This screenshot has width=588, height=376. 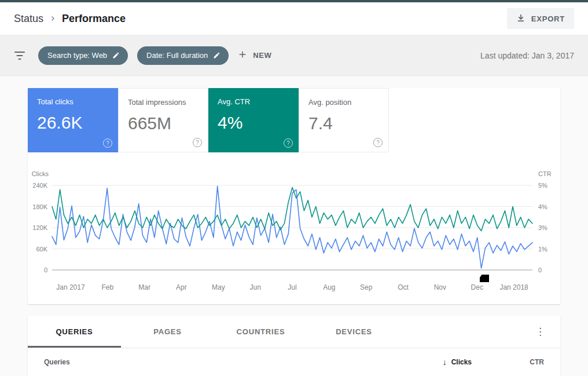 What do you see at coordinates (255, 287) in the screenshot?
I see `svg-text: Jun` at bounding box center [255, 287].